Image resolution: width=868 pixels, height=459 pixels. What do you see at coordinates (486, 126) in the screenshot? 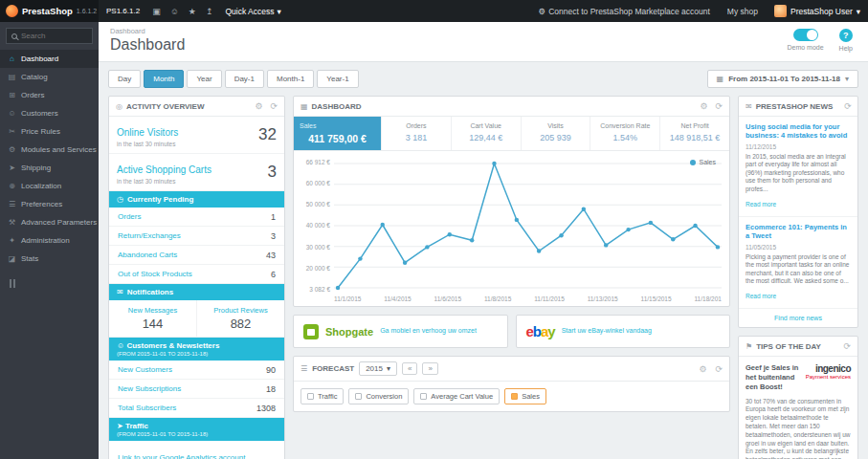
I see `kpi-label: Cart Value` at bounding box center [486, 126].